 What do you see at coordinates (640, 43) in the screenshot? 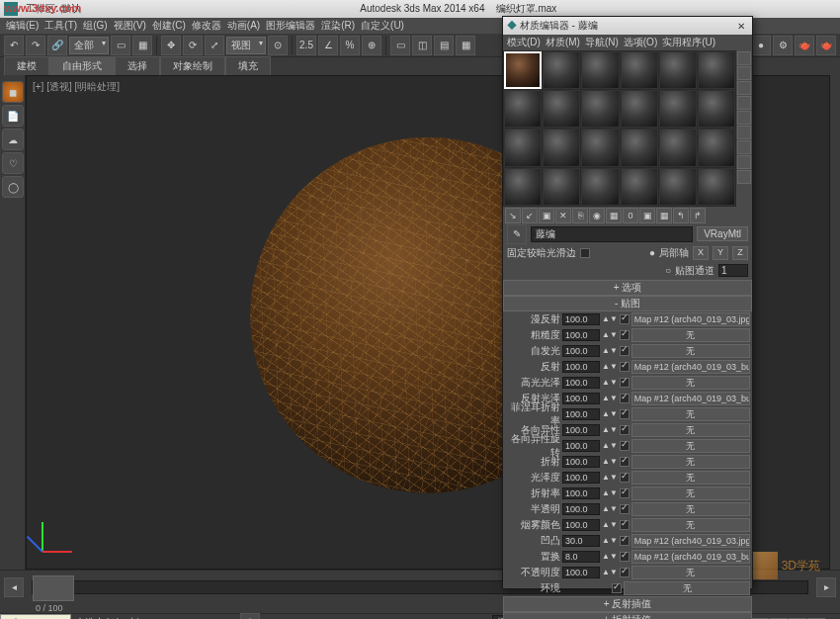
I see `mat-menu-options: 选项(O)` at bounding box center [640, 43].